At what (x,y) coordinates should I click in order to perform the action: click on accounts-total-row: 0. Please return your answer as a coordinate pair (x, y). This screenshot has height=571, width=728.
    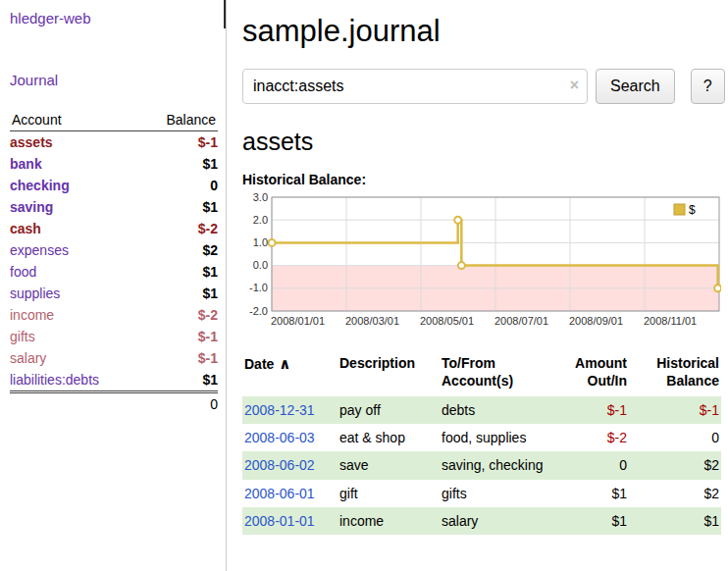
    Looking at the image, I should click on (114, 404).